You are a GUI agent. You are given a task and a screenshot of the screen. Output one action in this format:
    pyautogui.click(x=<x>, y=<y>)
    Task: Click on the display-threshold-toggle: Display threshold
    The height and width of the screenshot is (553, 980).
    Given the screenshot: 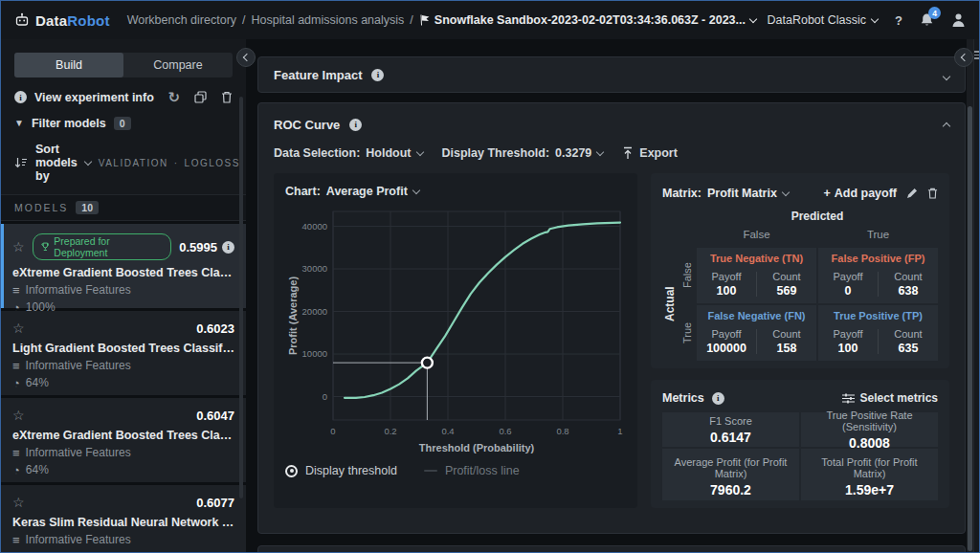 What is the action you would take?
    pyautogui.click(x=341, y=471)
    